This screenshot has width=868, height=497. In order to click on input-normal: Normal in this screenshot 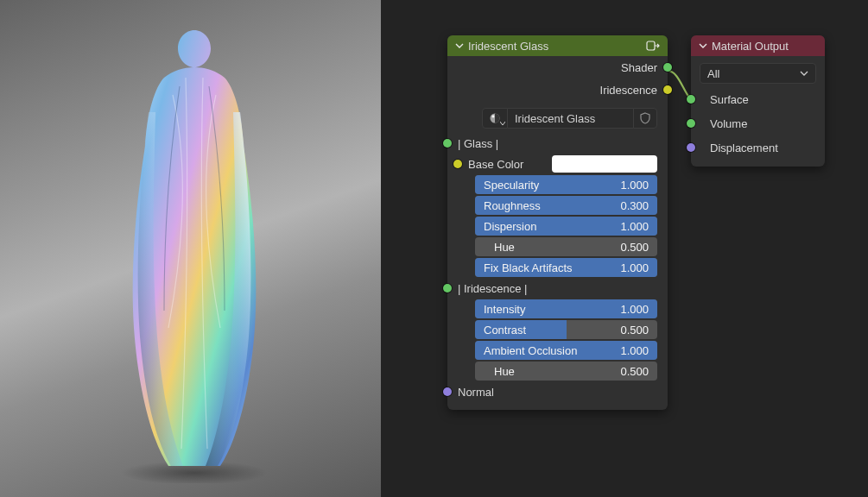, I will do `click(558, 392)`.